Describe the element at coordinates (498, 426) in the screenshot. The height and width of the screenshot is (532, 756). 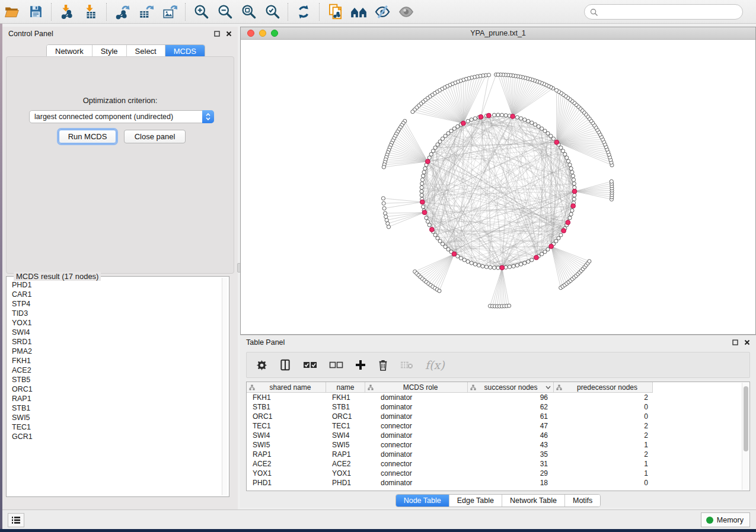
I see `table-row: TEC1TEC1connector472` at that location.